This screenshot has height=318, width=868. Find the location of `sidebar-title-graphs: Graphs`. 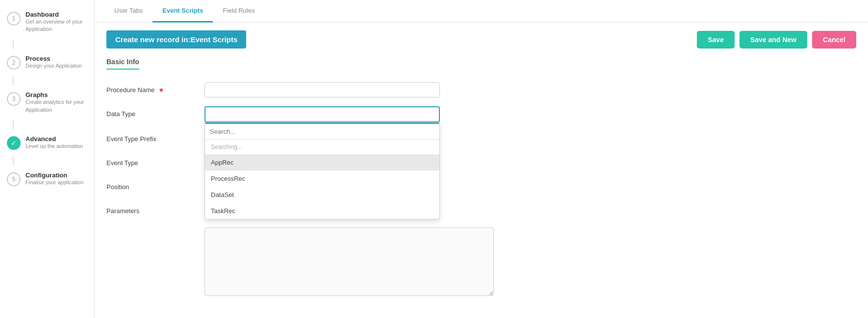

sidebar-title-graphs: Graphs is located at coordinates (56, 95).